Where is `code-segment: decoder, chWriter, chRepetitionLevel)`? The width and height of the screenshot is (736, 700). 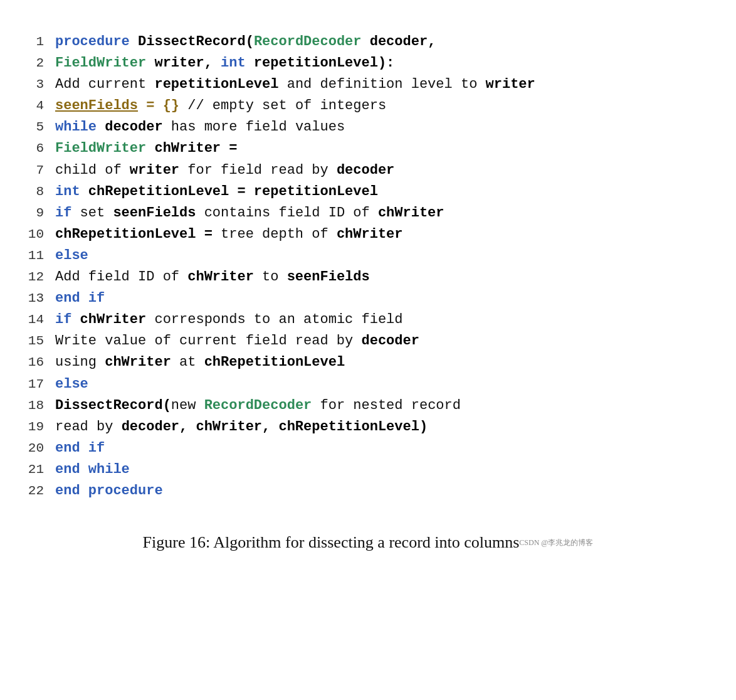
code-segment: decoder, chWriter, chRepetitionLevel) is located at coordinates (275, 427).